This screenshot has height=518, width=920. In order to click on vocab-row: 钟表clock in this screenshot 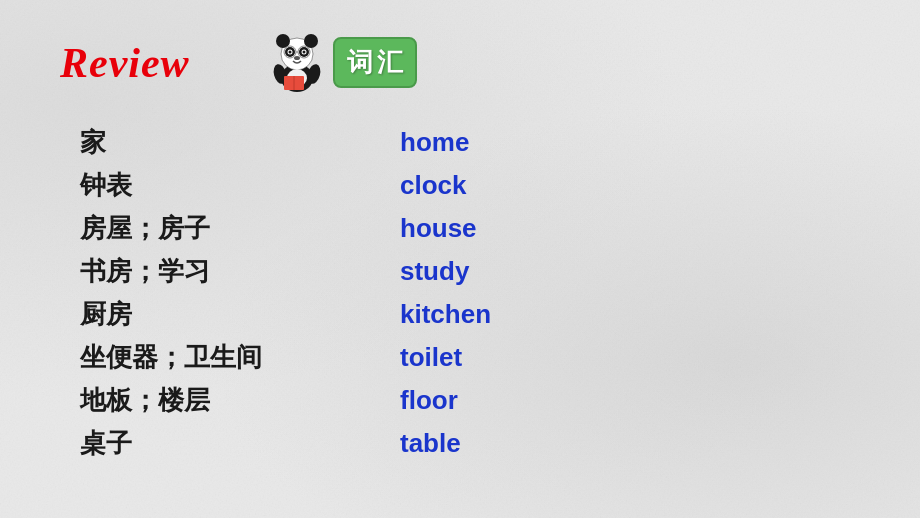, I will do `click(470, 186)`.